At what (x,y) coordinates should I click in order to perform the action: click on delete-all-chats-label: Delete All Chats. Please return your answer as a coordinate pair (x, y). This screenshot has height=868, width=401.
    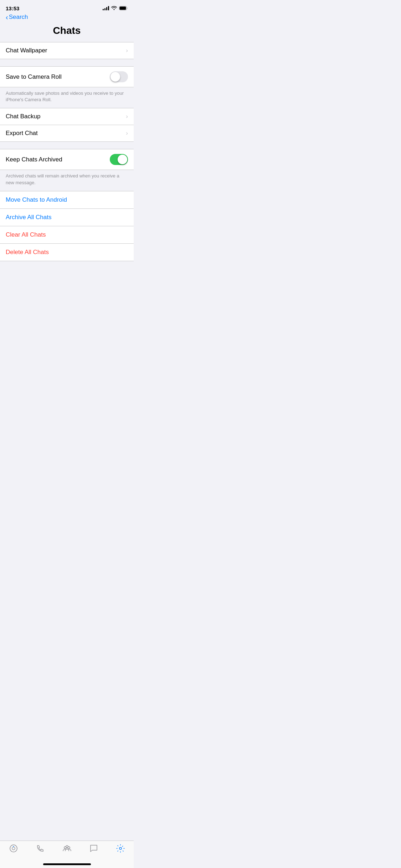
    Looking at the image, I should click on (27, 252).